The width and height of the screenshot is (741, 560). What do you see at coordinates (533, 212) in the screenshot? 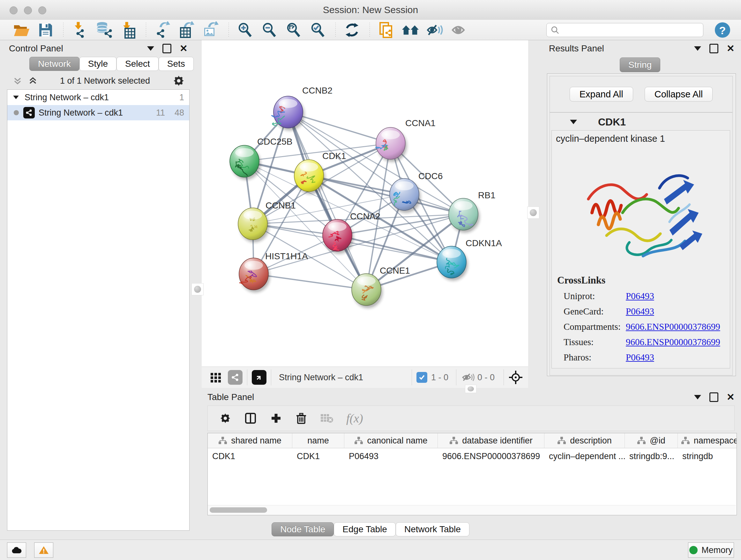
I see `right-splitter-handle` at bounding box center [533, 212].